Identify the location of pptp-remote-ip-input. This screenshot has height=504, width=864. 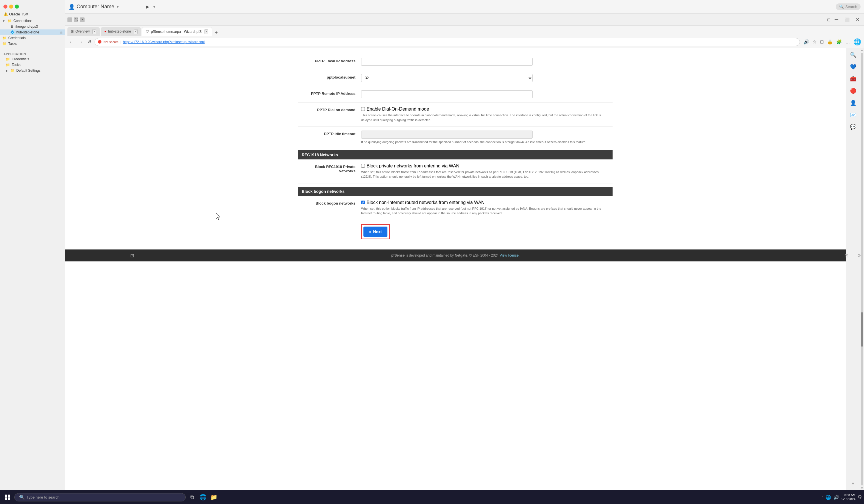
(447, 94).